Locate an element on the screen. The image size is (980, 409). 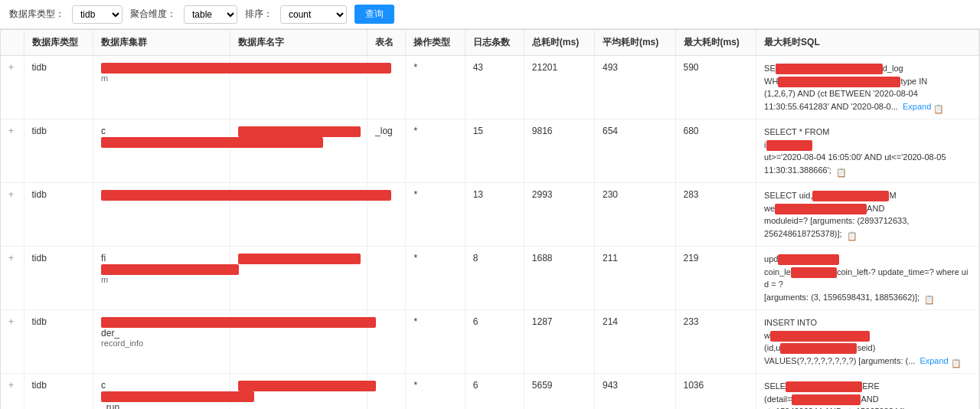
db-cluster-cell: c_runke is located at coordinates (162, 392).